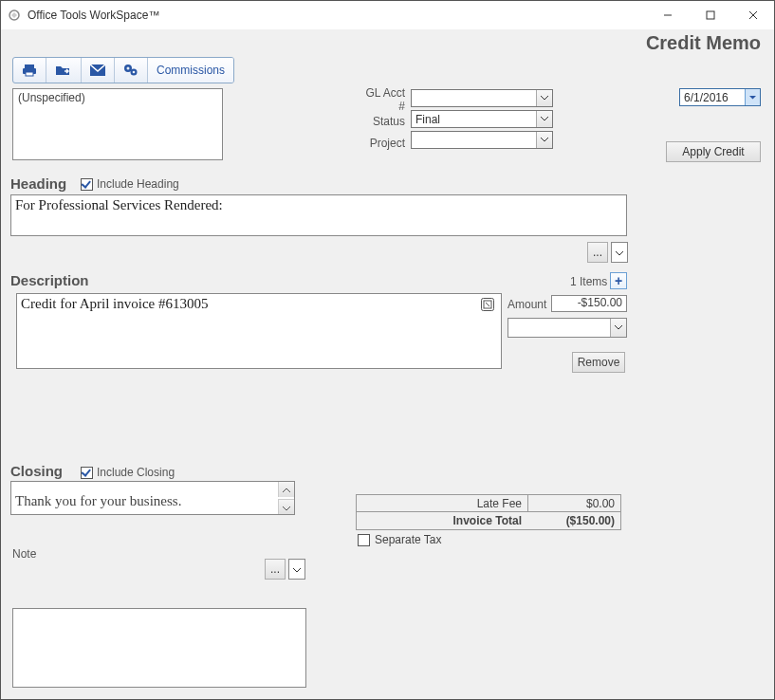 The image size is (775, 700). Describe the element at coordinates (36, 470) in the screenshot. I see `closing-section-label: Closing` at that location.